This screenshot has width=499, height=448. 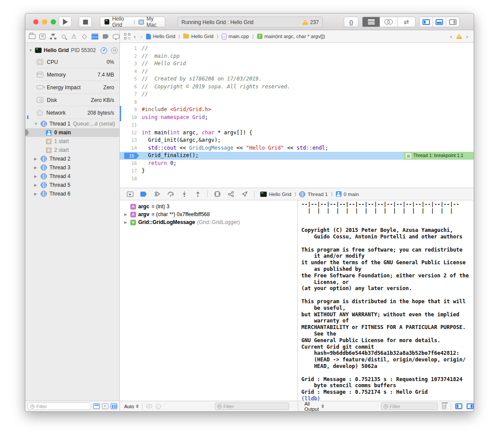 What do you see at coordinates (351, 22) in the screenshot?
I see `library-button: {}` at bounding box center [351, 22].